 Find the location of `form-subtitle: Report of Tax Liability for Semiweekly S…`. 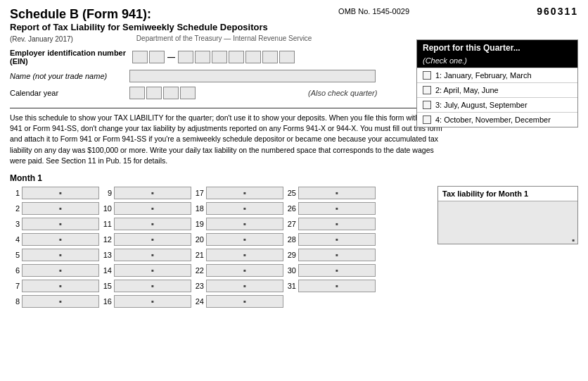

form-subtitle: Report of Tax Liability for Semiweekly S… is located at coordinates (160, 27).